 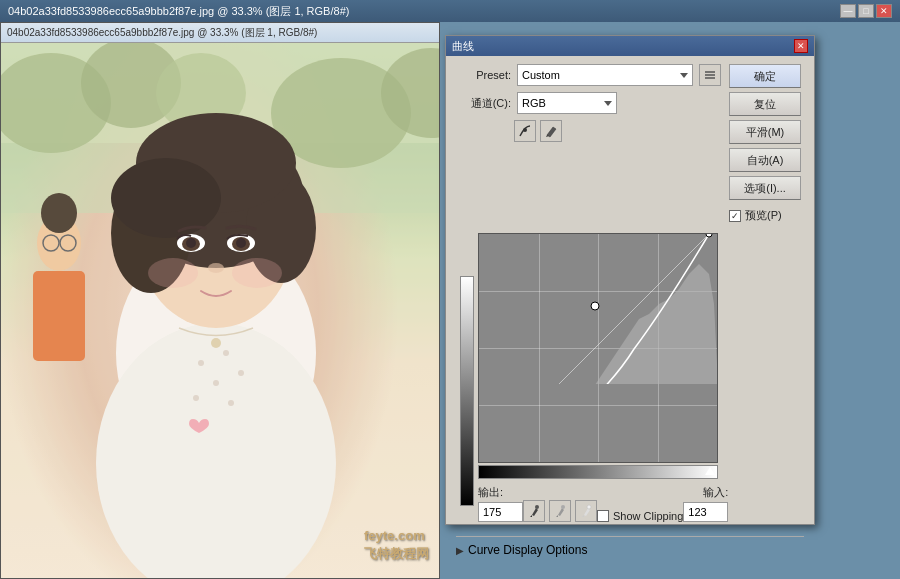 I want to click on curve-tool-button, so click(x=525, y=131).